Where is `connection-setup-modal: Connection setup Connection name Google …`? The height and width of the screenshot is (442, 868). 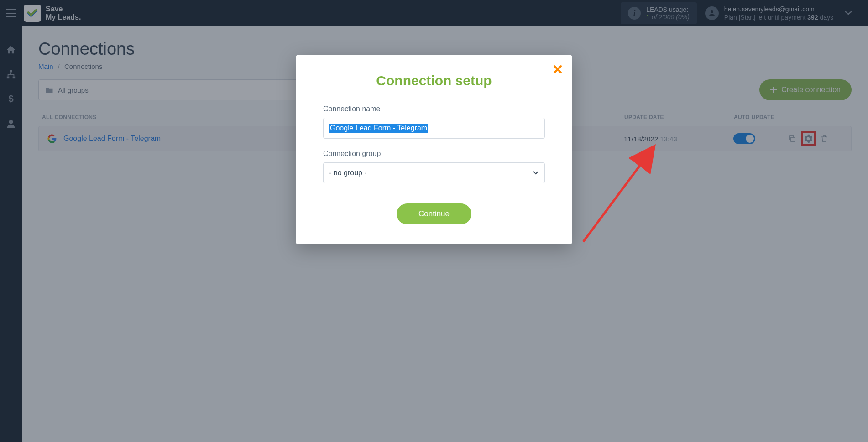
connection-setup-modal: Connection setup Connection name Google … is located at coordinates (434, 150).